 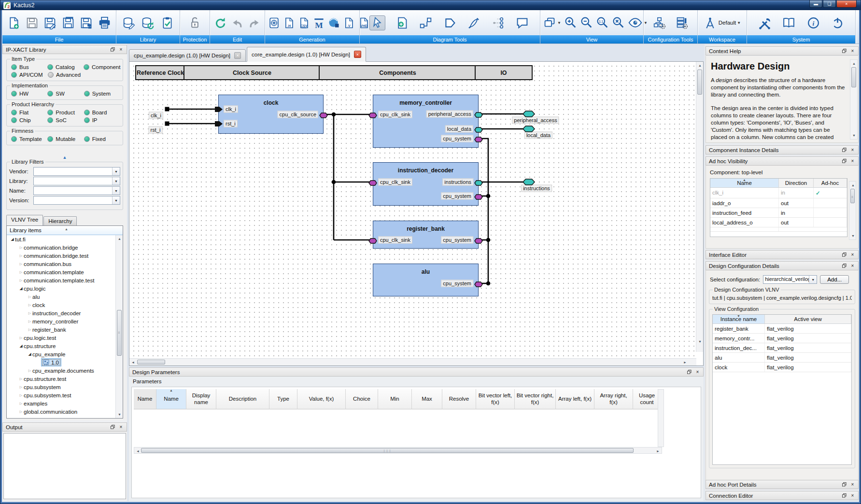 I want to click on tab-hierarchy: Hierarchy, so click(x=60, y=221).